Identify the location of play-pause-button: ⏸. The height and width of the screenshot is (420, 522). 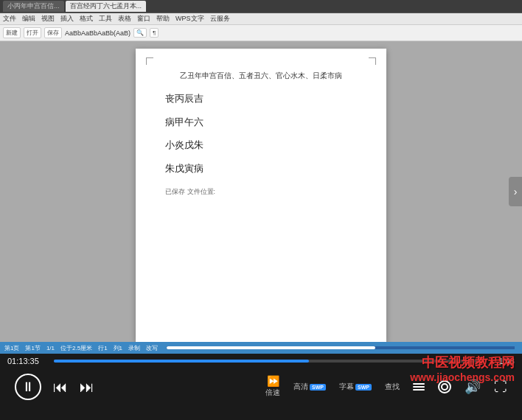
(28, 387).